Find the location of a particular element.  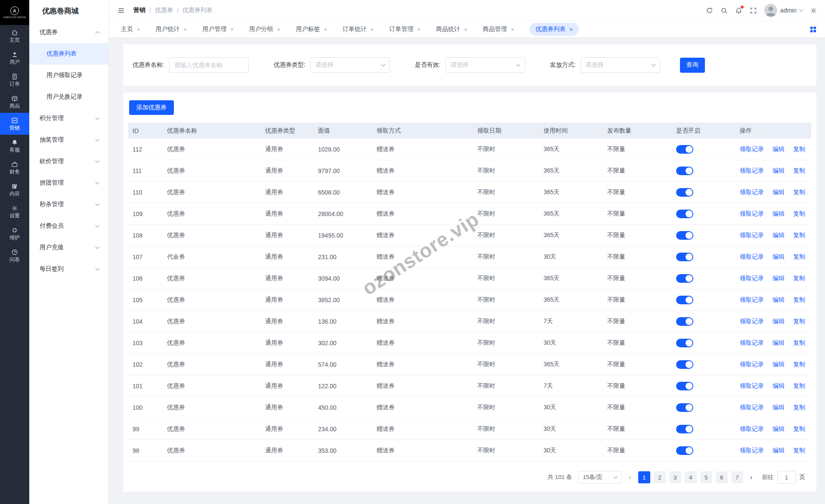

refresh-icon is located at coordinates (709, 10).